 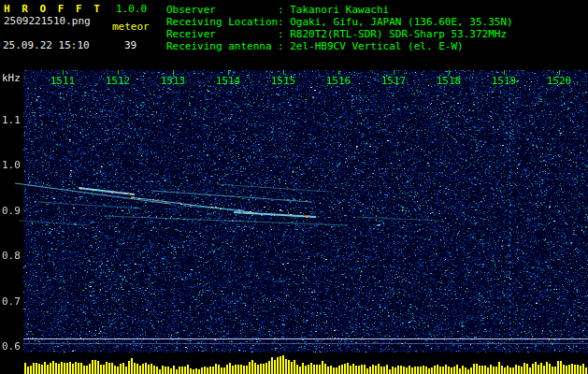 What do you see at coordinates (222, 9) in the screenshot?
I see `info-label: Observer` at bounding box center [222, 9].